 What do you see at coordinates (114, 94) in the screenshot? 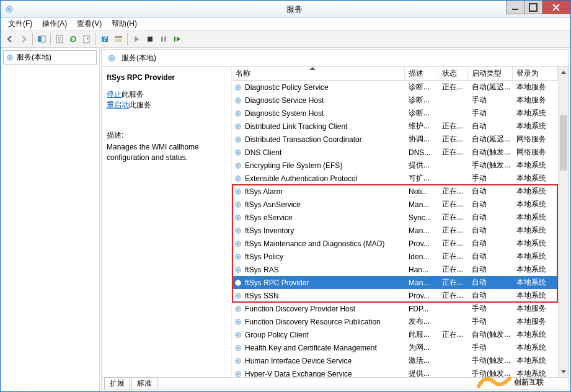
I see `stop-link: 停止` at bounding box center [114, 94].